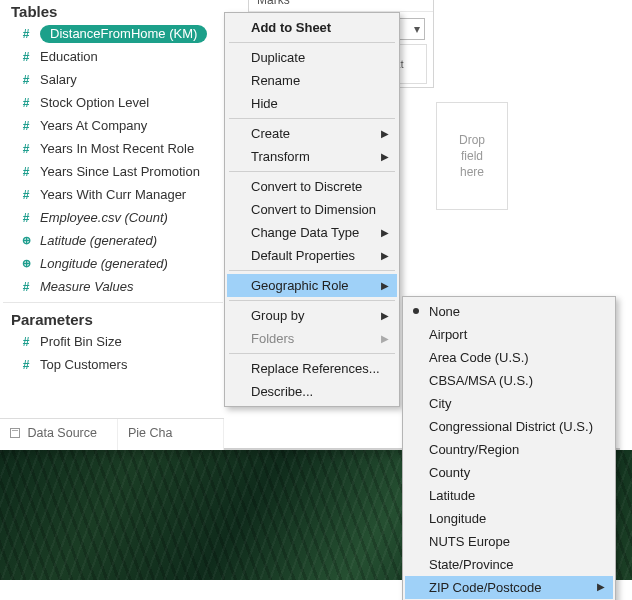 The height and width of the screenshot is (600, 632). Describe the element at coordinates (120, 172) in the screenshot. I see `field-label: Years Since Last Promotion` at that location.